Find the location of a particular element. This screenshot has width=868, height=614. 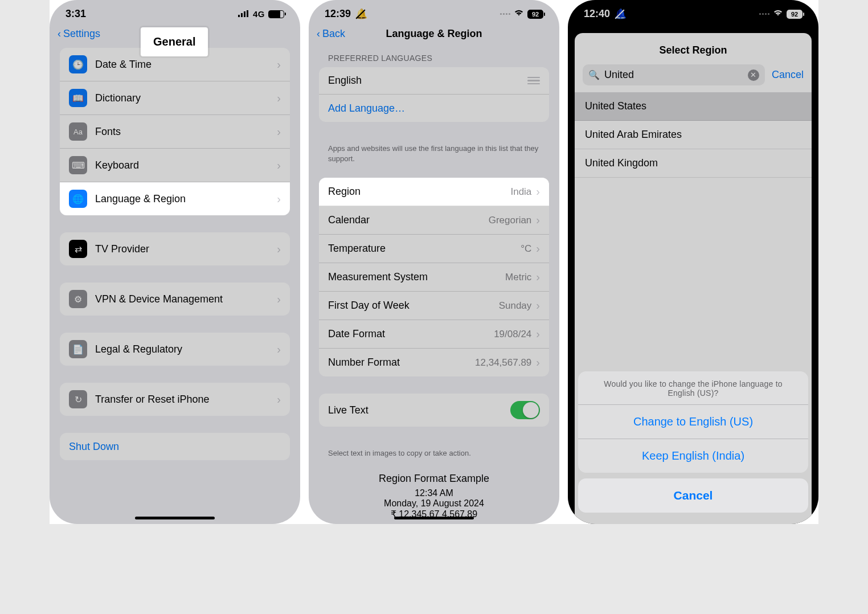

live-text-row: Live Text is located at coordinates (434, 410).